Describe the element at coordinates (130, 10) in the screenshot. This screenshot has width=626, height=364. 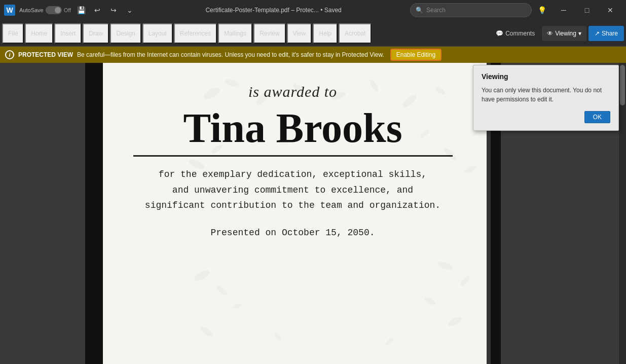
I see `more-button: ⌄` at that location.